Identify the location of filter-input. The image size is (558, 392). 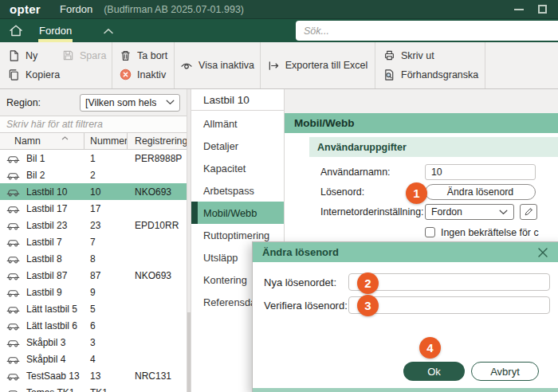
(93, 124).